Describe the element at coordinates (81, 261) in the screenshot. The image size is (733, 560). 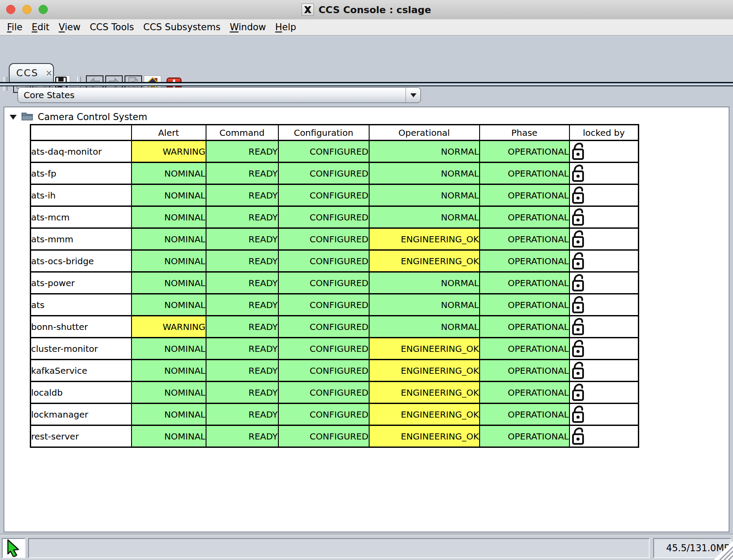
I see `subsystem-name: ats-ocs-bridge` at that location.